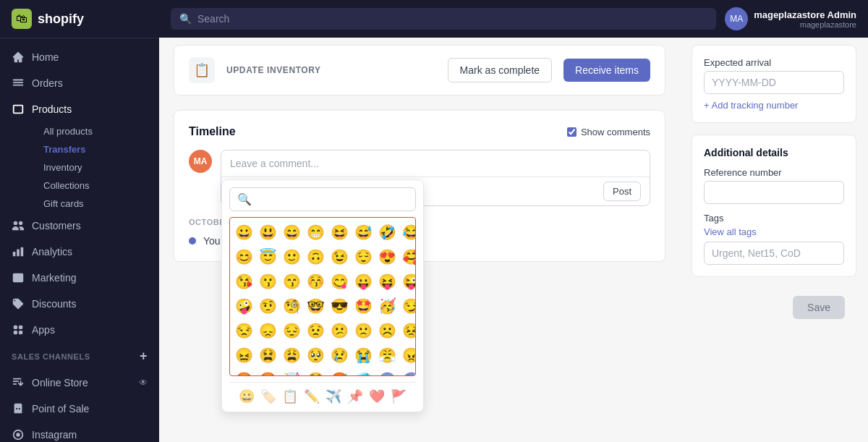 Image resolution: width=868 pixels, height=442 pixels. What do you see at coordinates (292, 372) in the screenshot?
I see `emoji-cell: 🤯` at bounding box center [292, 372].